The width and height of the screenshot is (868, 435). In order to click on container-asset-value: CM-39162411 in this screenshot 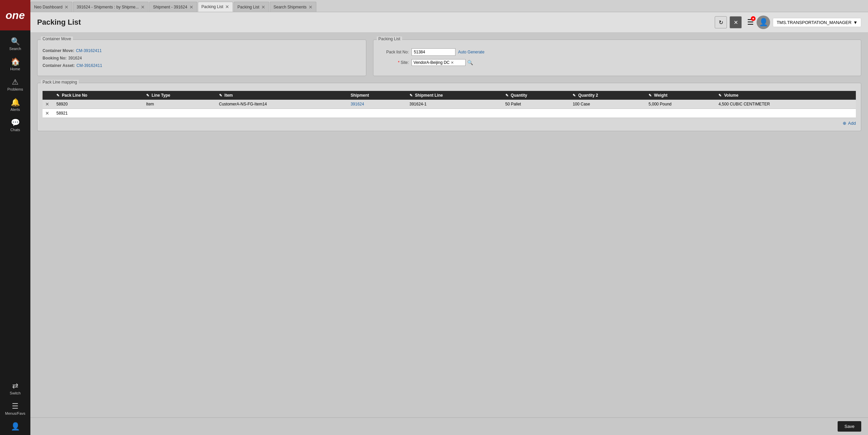, I will do `click(89, 66)`.